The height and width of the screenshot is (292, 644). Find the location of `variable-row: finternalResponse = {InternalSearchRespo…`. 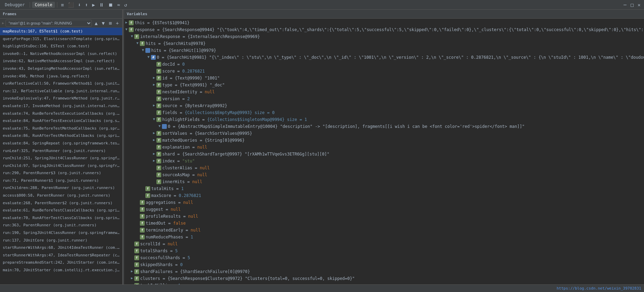

variable-row: finternalResponse = {InternalSearchRespo… is located at coordinates (384, 37).